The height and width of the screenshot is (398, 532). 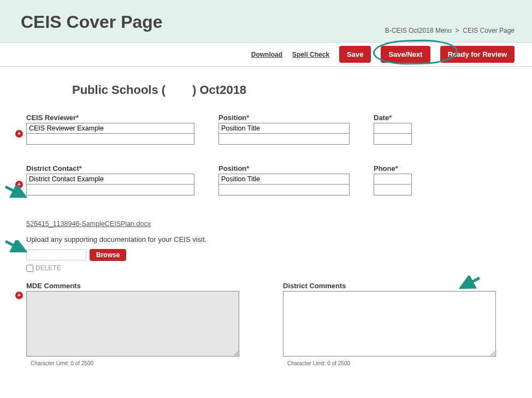 What do you see at coordinates (284, 168) in the screenshot?
I see `contact-position-label: Position*` at bounding box center [284, 168].